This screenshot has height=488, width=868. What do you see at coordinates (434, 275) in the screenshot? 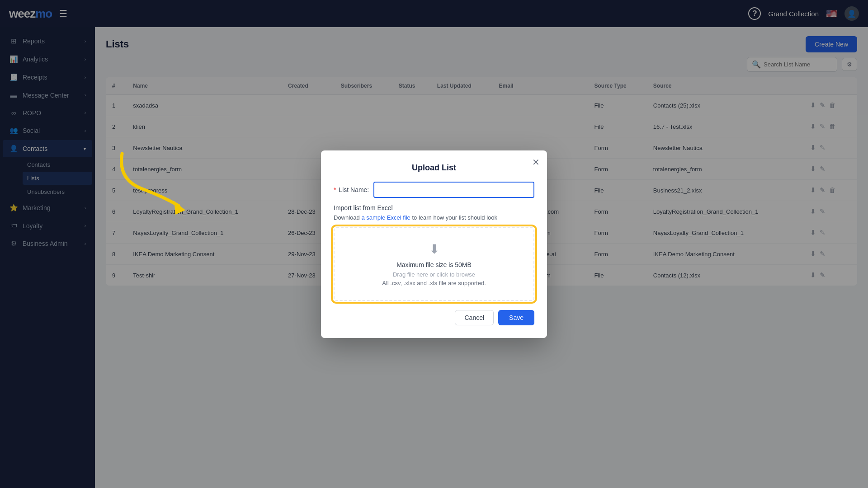
I see `dropzone-drag-text: Drag file here or click to browse` at bounding box center [434, 275].